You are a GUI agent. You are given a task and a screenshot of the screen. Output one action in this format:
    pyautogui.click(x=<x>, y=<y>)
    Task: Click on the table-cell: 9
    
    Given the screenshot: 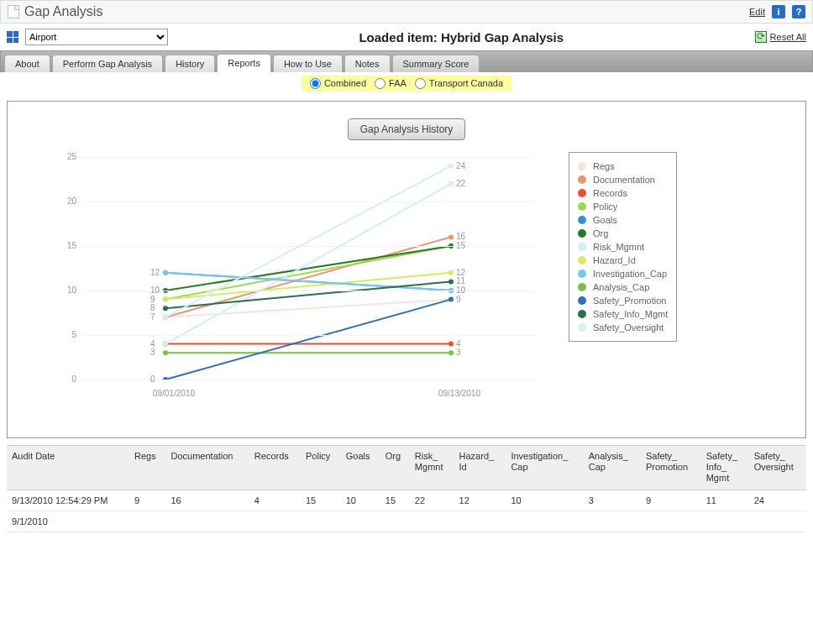 What is the action you would take?
    pyautogui.click(x=148, y=500)
    